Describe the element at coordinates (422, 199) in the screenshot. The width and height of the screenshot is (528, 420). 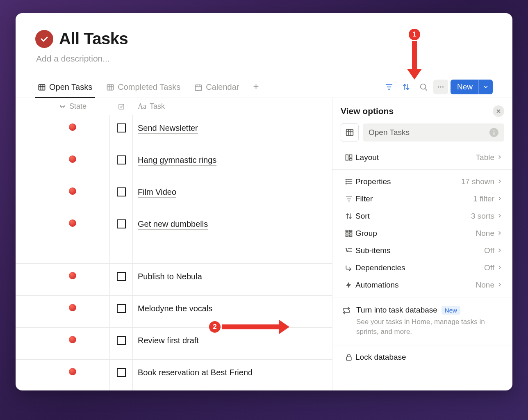
I see `option-filter: Filter 1 filter` at that location.